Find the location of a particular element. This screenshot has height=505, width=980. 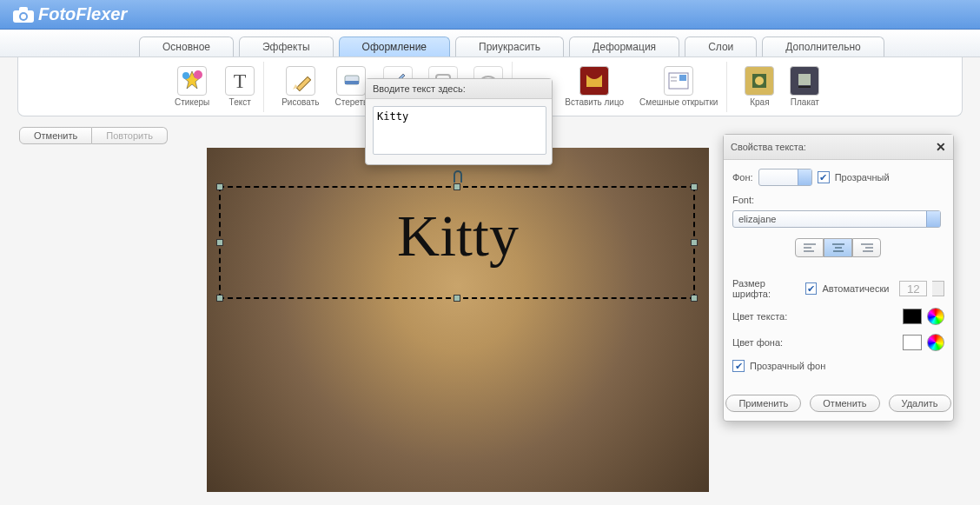

handle-s is located at coordinates (457, 298).